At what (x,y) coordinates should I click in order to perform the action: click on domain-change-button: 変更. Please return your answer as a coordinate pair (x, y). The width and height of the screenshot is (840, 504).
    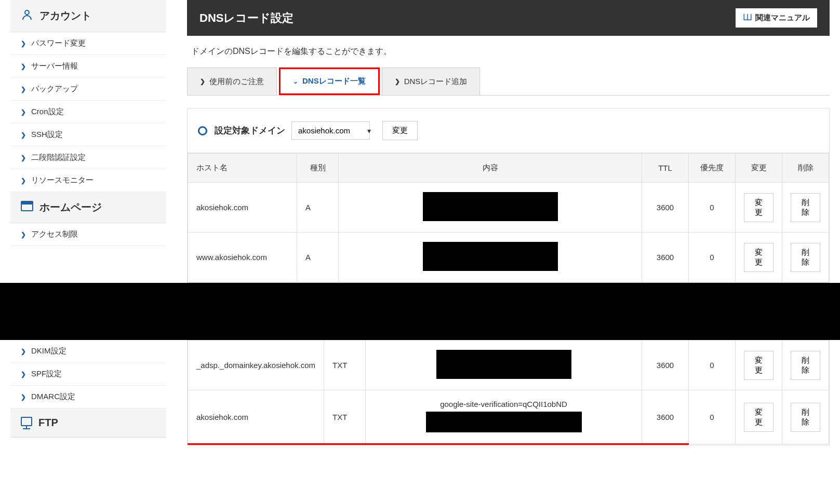
    Looking at the image, I should click on (400, 131).